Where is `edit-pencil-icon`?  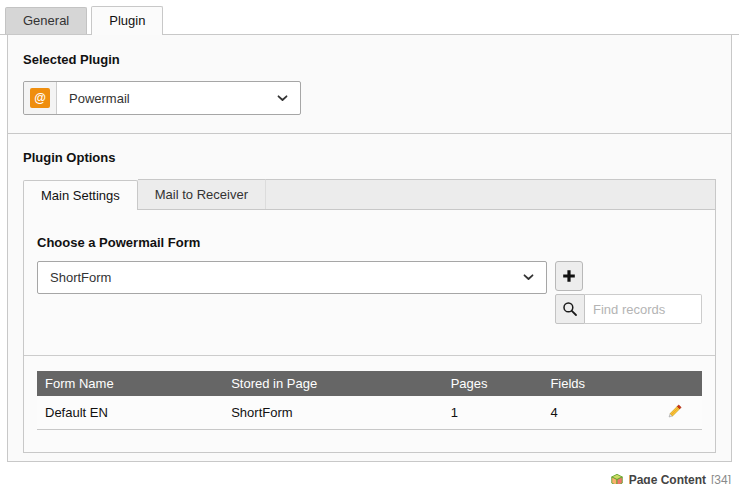 edit-pencil-icon is located at coordinates (675, 411).